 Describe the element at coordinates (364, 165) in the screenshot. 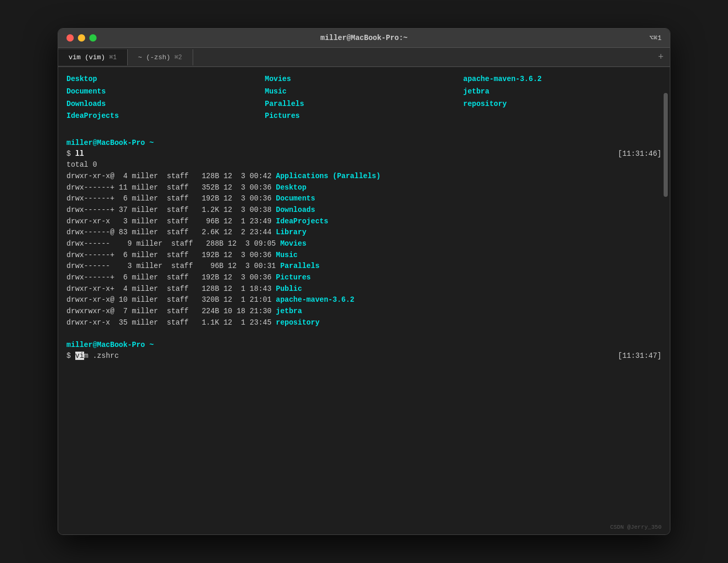

I see `total-line: total 0` at that location.